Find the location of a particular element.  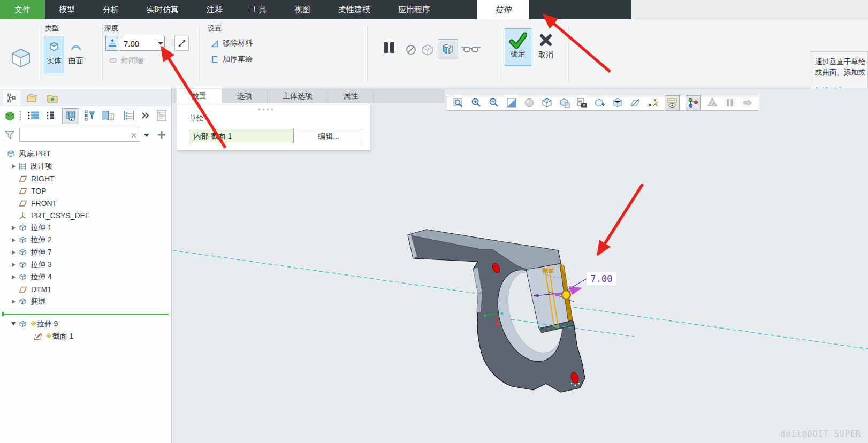

menu-view: 视图 is located at coordinates (302, 10).